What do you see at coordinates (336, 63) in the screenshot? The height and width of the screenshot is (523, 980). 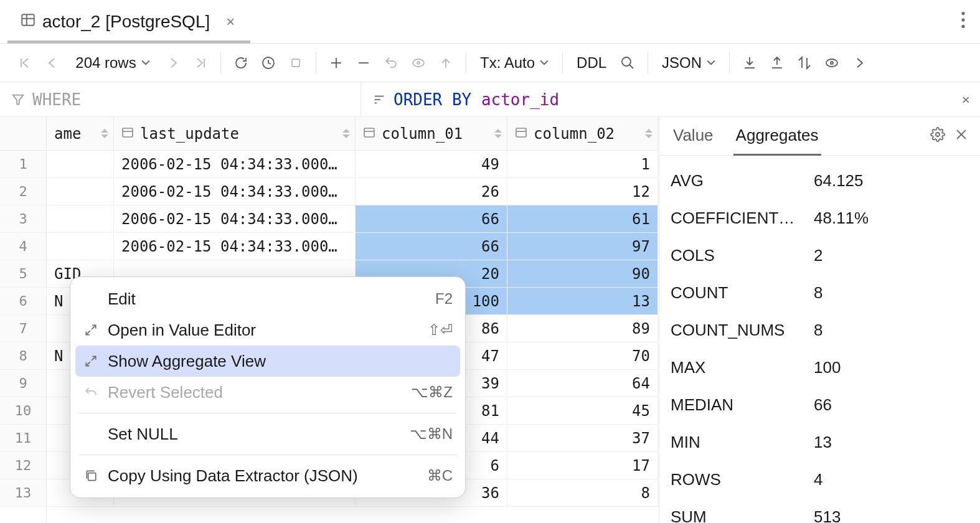 I see `add-row-button` at bounding box center [336, 63].